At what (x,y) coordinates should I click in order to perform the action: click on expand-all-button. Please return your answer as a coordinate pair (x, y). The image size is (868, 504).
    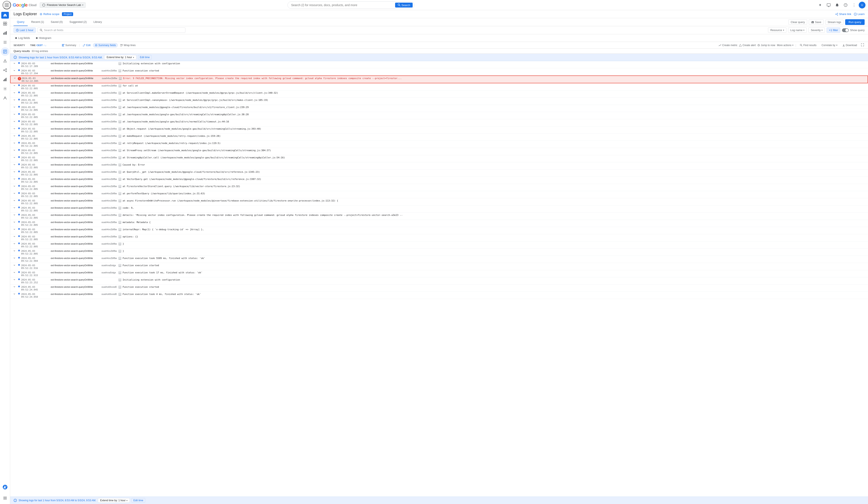
    Looking at the image, I should click on (862, 45).